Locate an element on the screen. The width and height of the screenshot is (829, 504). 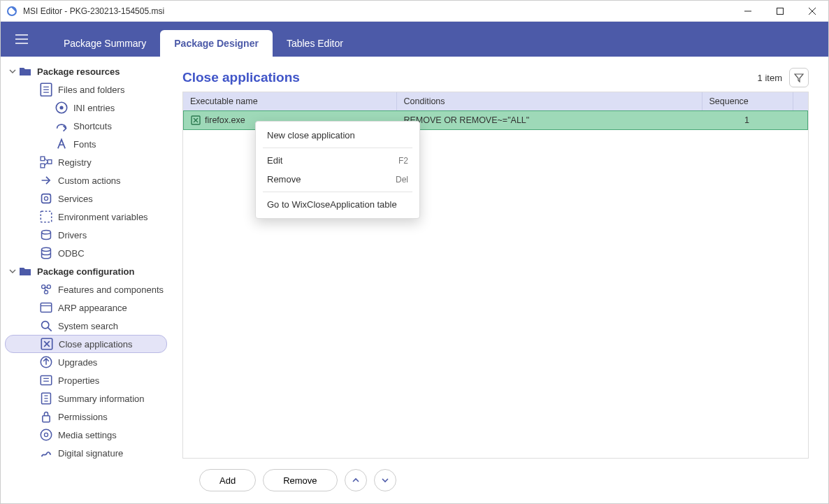
tab-package-designer: Package Designer is located at coordinates (217, 43).